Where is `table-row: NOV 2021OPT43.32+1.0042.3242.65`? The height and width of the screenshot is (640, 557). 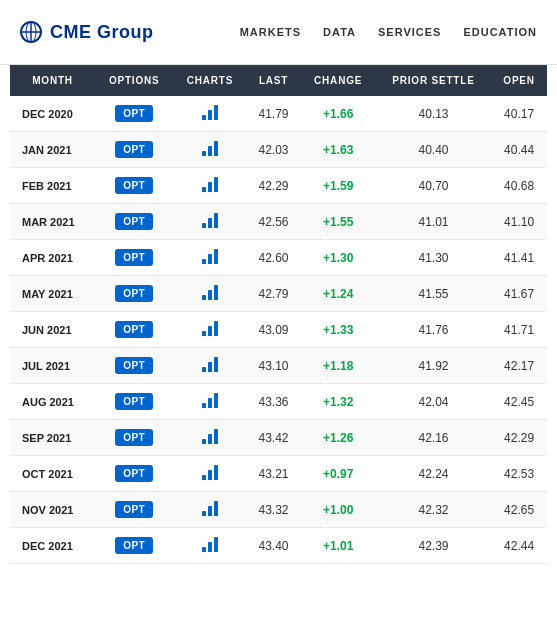
table-row: NOV 2021OPT43.32+1.0042.3242.65 is located at coordinates (278, 510).